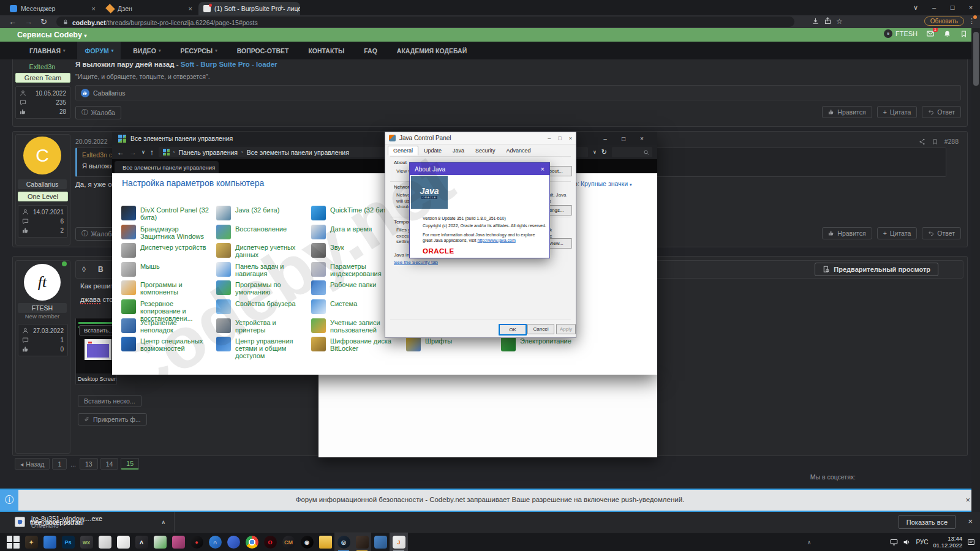  I want to click on pagination-back: ◂Назад, so click(32, 464).